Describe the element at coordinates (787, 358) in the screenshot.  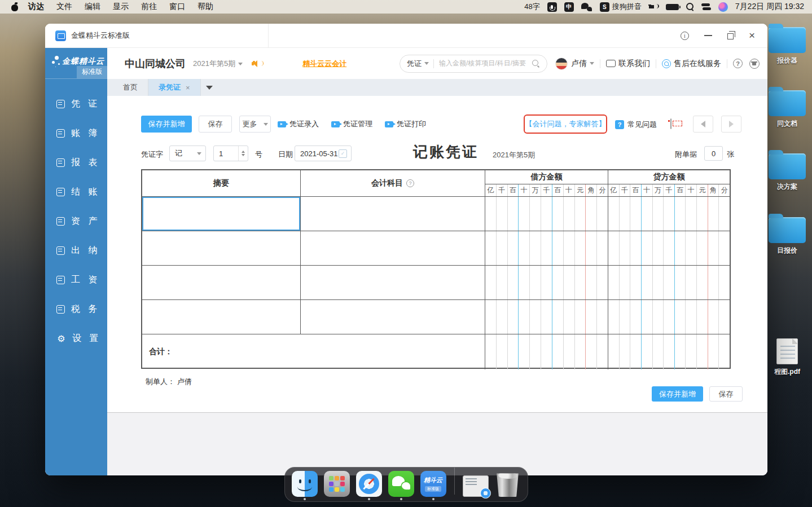
I see `desktop-icon-程图.pdf: 程图.pdf` at that location.